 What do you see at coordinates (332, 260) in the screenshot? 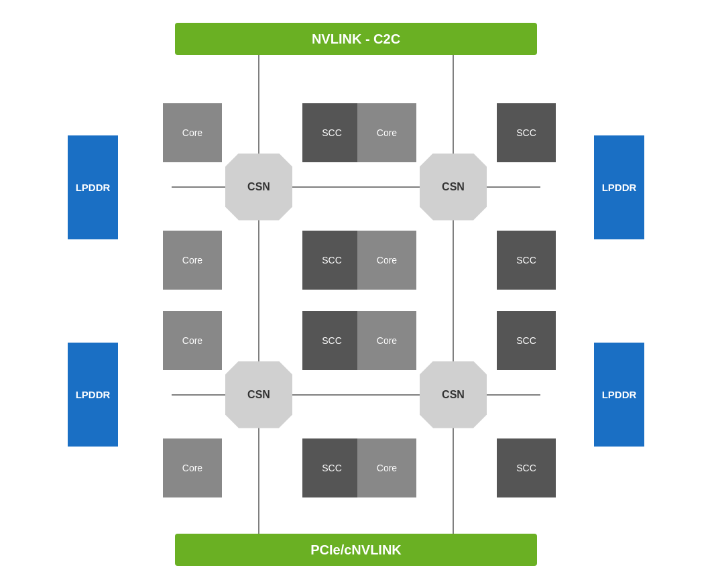
I see `scc-topleft-bottom: SCC` at bounding box center [332, 260].